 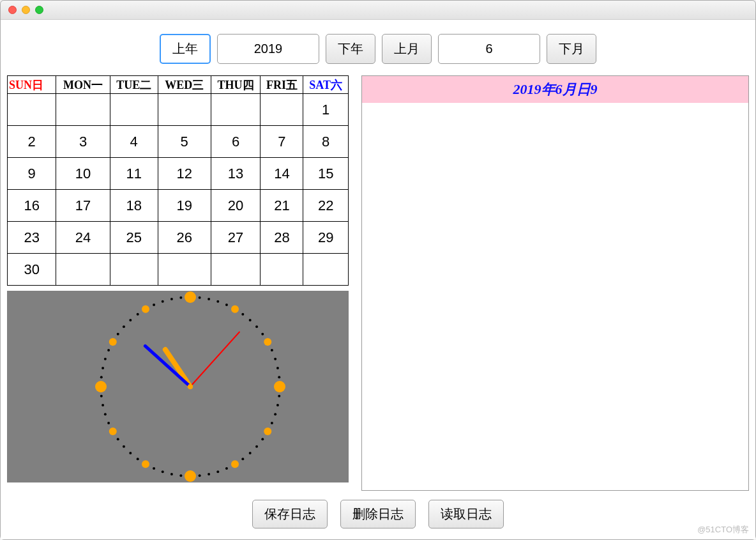 What do you see at coordinates (184, 174) in the screenshot?
I see `calendar-cell: 12` at bounding box center [184, 174].